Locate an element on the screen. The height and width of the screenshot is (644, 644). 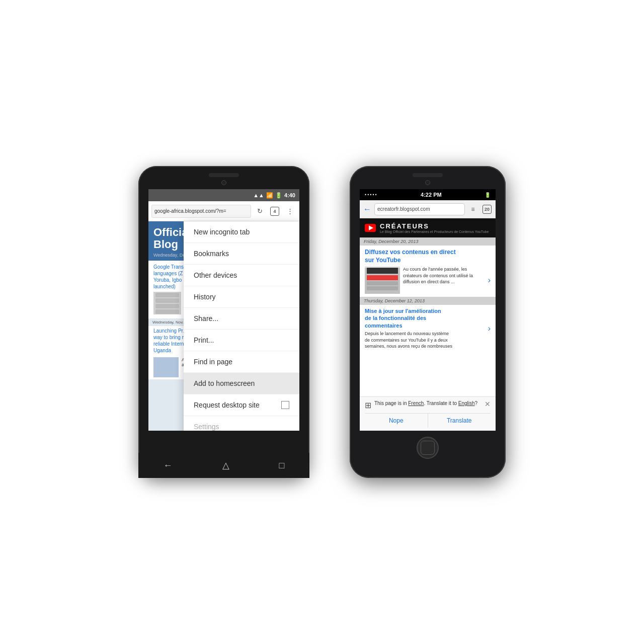
iphone-battery-icon: 🔋 is located at coordinates (488, 195).